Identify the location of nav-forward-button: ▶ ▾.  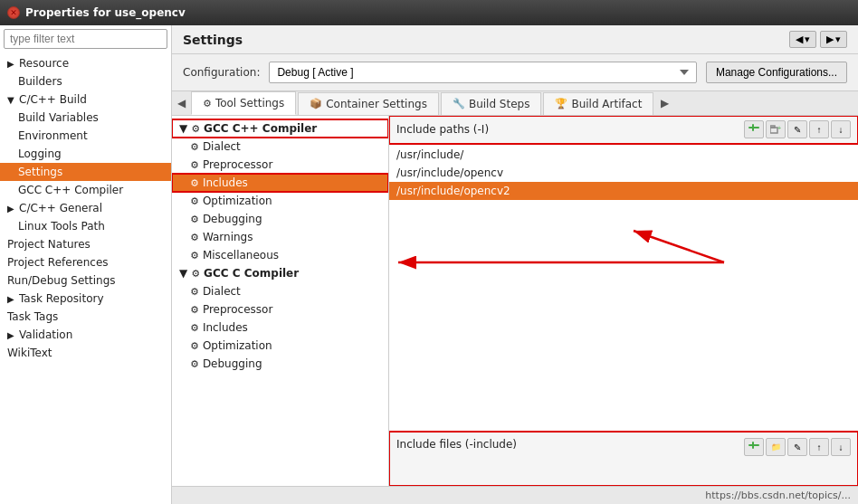
(834, 40).